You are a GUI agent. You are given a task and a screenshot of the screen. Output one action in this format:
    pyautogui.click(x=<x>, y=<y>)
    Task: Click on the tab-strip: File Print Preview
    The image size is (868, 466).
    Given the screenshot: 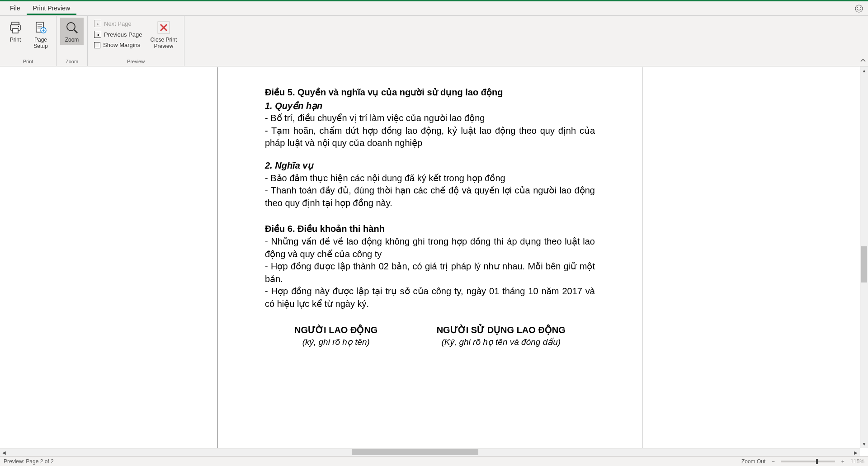 What is the action you would take?
    pyautogui.click(x=434, y=9)
    